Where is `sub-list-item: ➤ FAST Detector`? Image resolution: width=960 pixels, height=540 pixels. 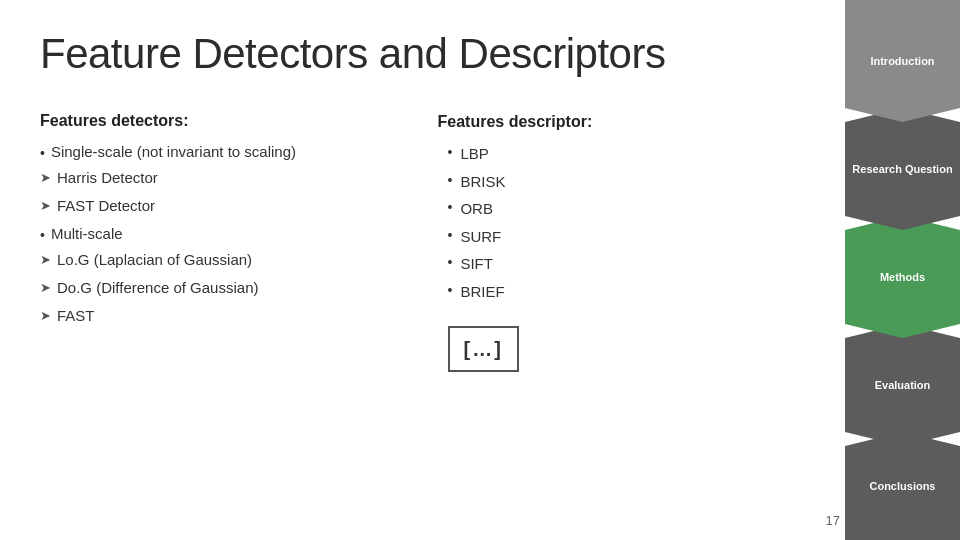 sub-list-item: ➤ FAST Detector is located at coordinates (219, 206).